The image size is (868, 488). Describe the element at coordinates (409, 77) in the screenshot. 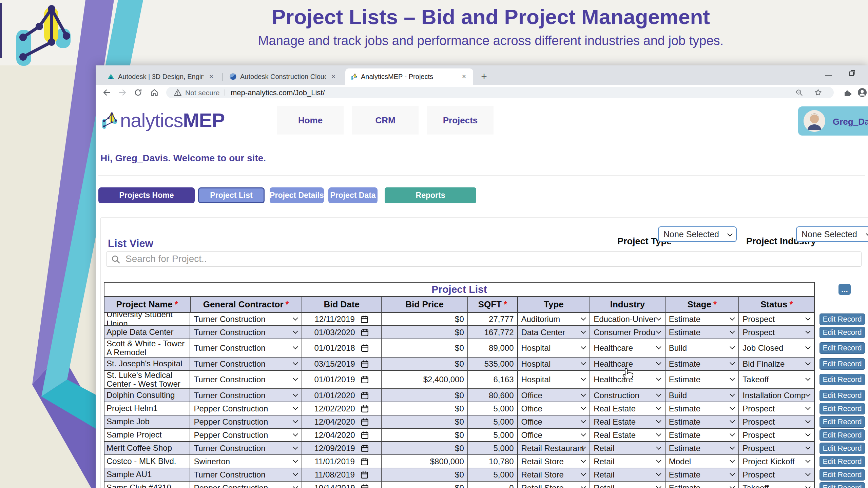

I see `tab-analyticsmep-active: AnalyticsMEP - Projects ×` at that location.